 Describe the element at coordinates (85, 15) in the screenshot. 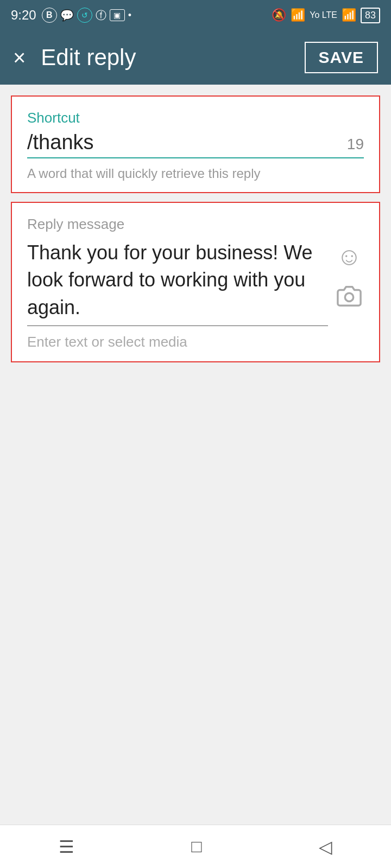

I see `sync-icon: ↺` at that location.